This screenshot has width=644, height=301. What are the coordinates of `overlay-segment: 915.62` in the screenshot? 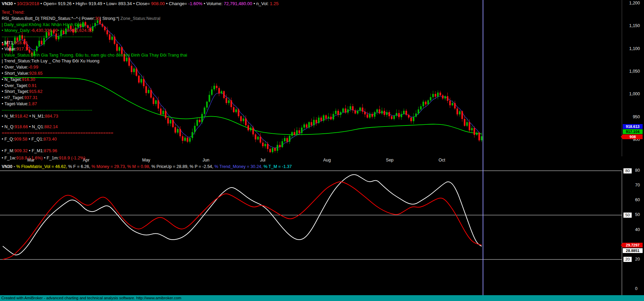 It's located at (36, 92).